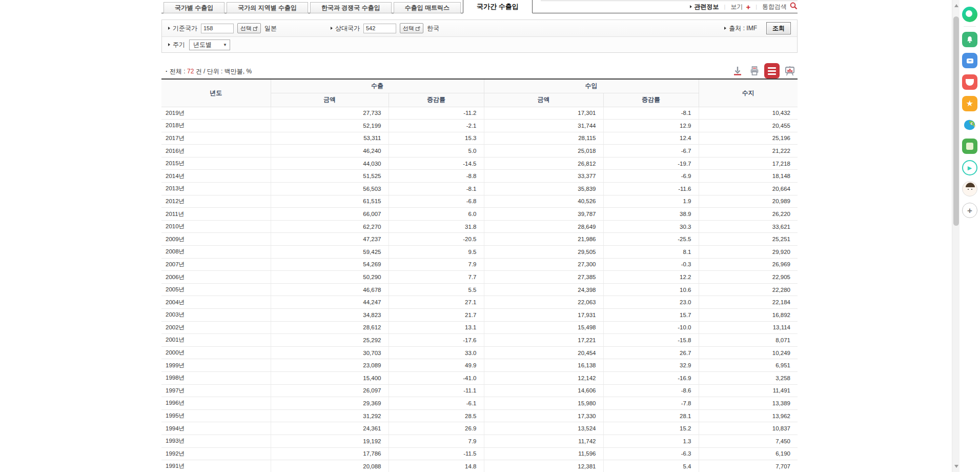 The image size is (980, 472). What do you see at coordinates (255, 29) in the screenshot?
I see `external-link-icon` at bounding box center [255, 29].